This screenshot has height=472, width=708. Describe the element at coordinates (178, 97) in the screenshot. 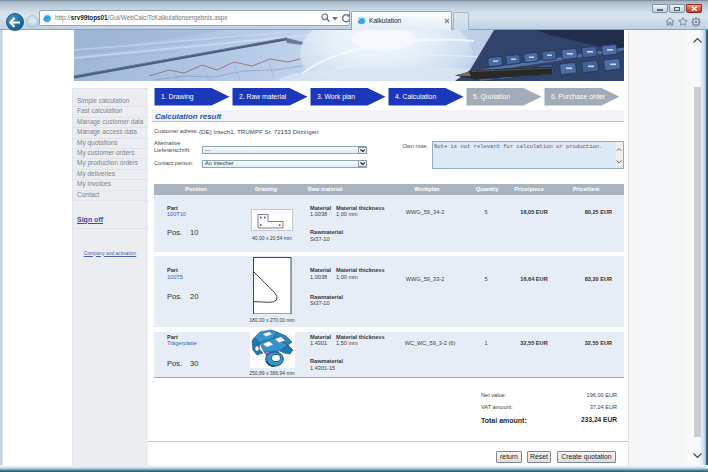

I see `svg-text: 1. Drawing` at that location.